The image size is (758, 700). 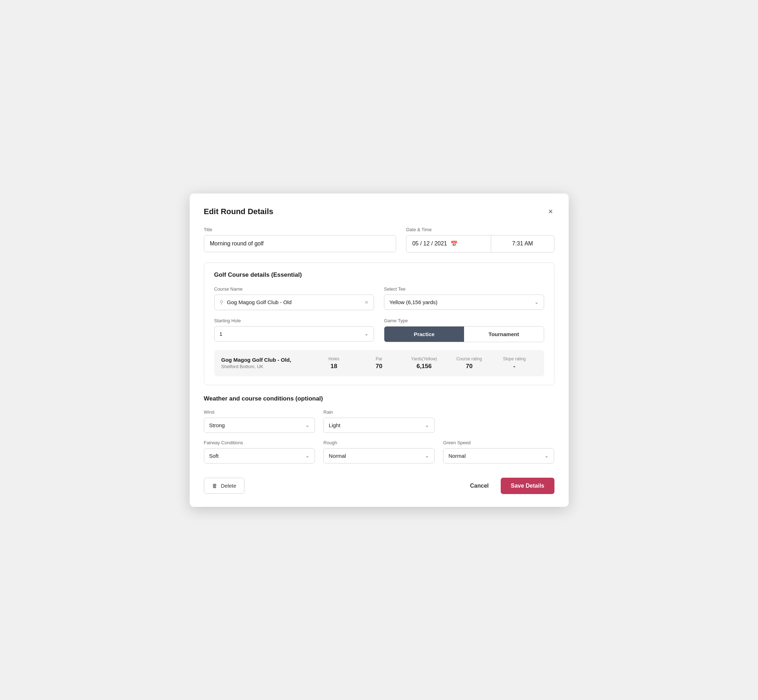 What do you see at coordinates (294, 298) in the screenshot?
I see `course-name-group: Course Name ⚲ ✕` at bounding box center [294, 298].